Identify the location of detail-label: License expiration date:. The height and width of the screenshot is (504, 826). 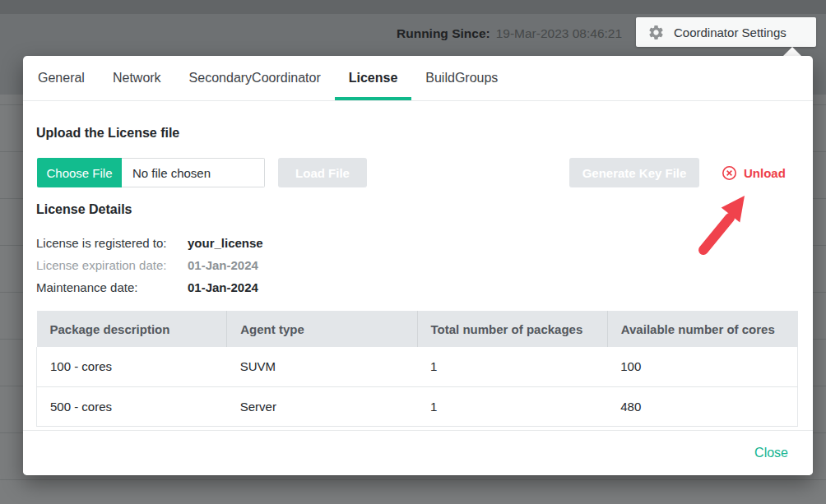
(112, 265).